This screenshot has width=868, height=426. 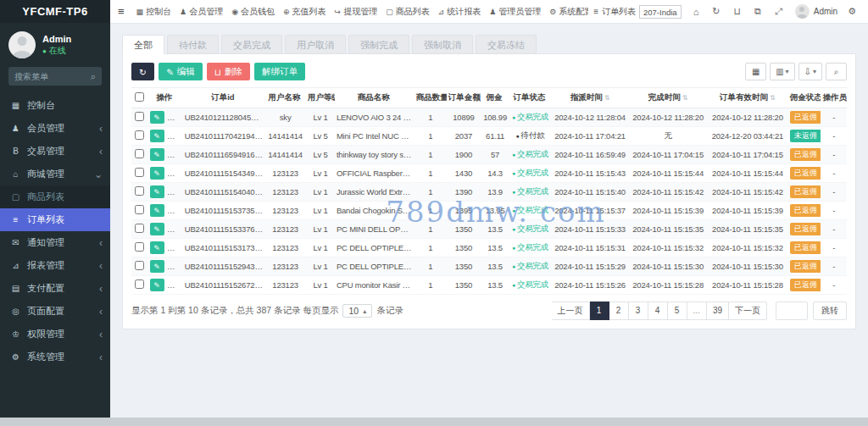 What do you see at coordinates (531, 98) in the screenshot?
I see `column-header: 订单状态` at bounding box center [531, 98].